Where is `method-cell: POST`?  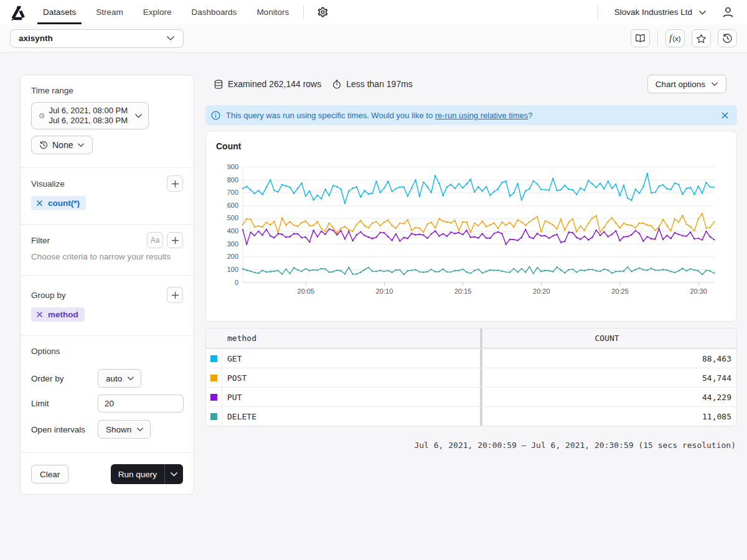
method-cell: POST is located at coordinates (351, 378).